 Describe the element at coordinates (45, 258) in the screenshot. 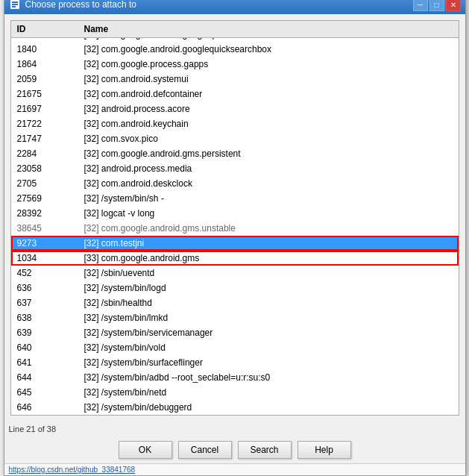

I see `row-id: 1034` at that location.